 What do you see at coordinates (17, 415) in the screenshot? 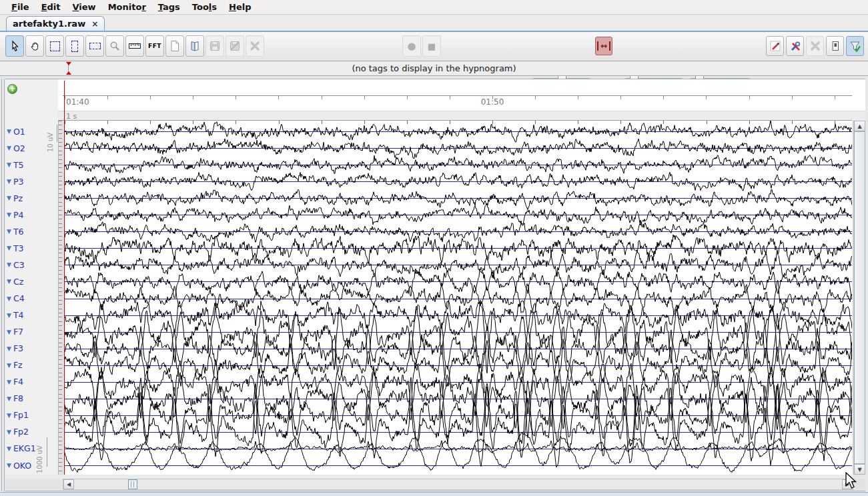
I see `channel-label-fp1: ▼Fp1` at bounding box center [17, 415].